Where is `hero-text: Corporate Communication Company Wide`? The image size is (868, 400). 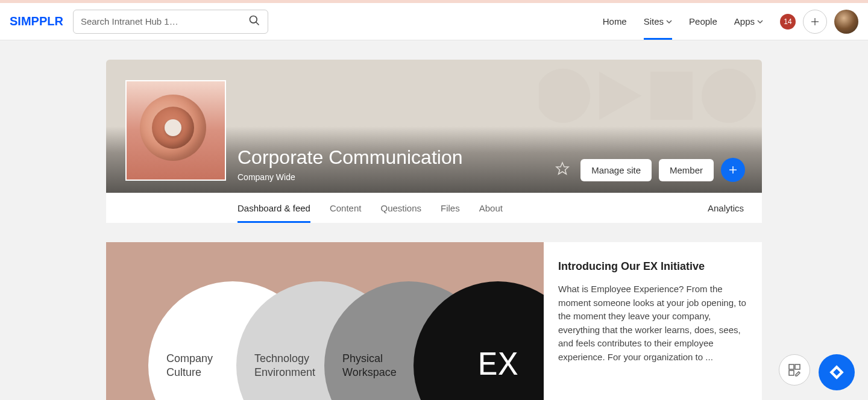 hero-text: Corporate Communication Company Wide is located at coordinates (350, 164).